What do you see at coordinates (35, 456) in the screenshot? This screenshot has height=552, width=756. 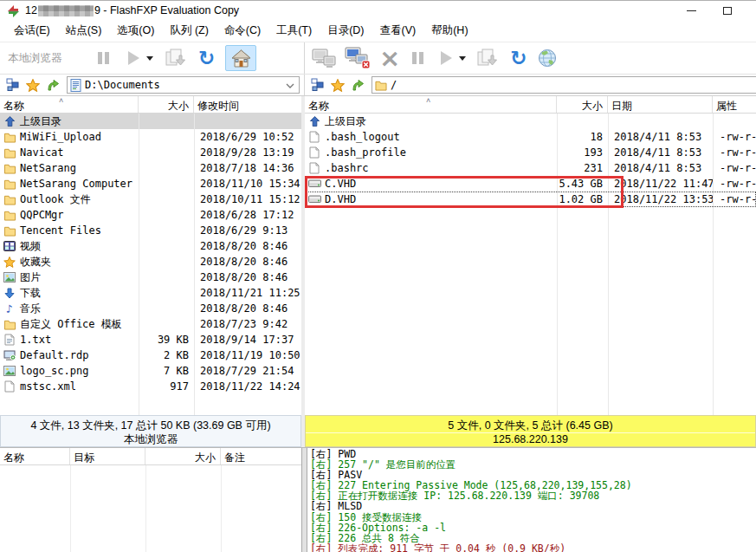 I see `queue-column-name: 名称` at bounding box center [35, 456].